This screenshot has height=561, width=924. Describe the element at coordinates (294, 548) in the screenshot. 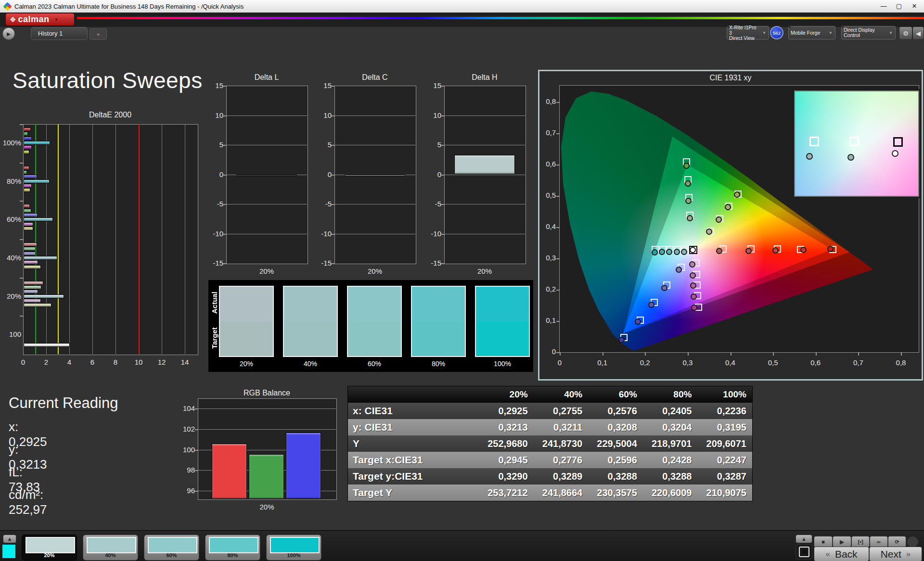

I see `patch-thumbnail-100%: 100%` at that location.